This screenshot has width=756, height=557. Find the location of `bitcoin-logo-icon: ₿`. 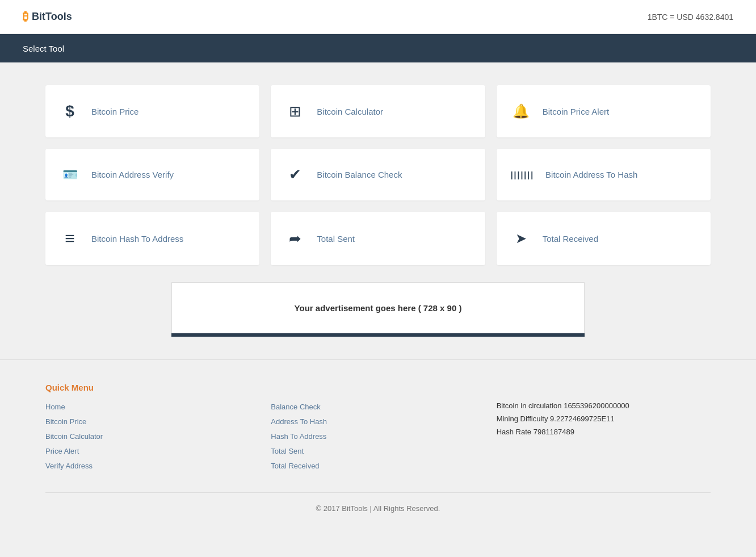

bitcoin-logo-icon: ₿ is located at coordinates (26, 17).